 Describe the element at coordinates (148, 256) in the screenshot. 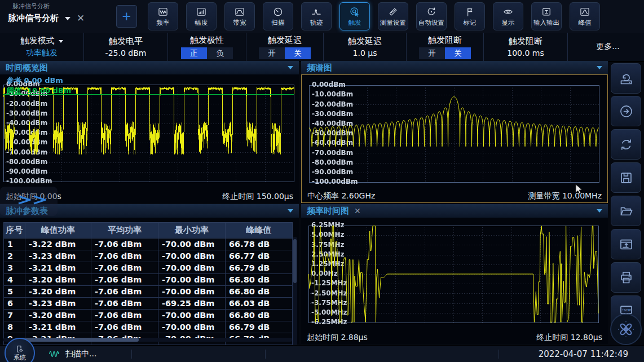

I see `table-row: 2-3.23 dBm-7.06 dBm-70.00 dBm66.77 dB` at that location.